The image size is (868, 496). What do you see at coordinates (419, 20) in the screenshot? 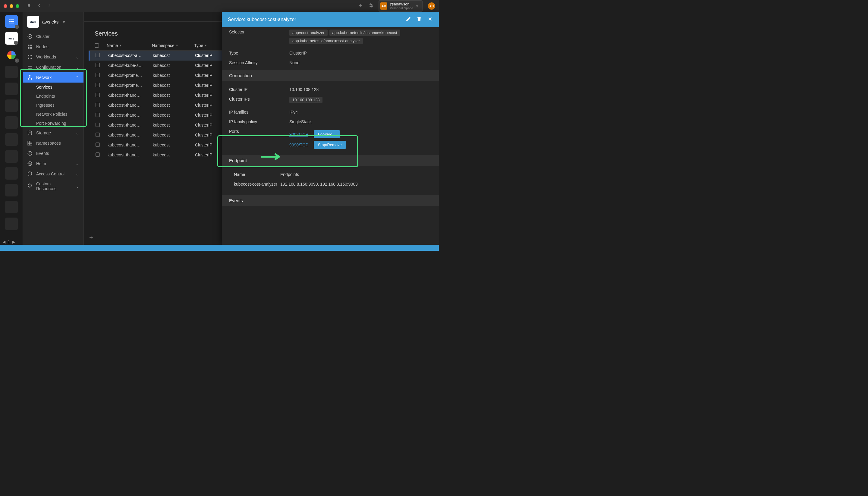
I see `delete-icon` at bounding box center [419, 20].